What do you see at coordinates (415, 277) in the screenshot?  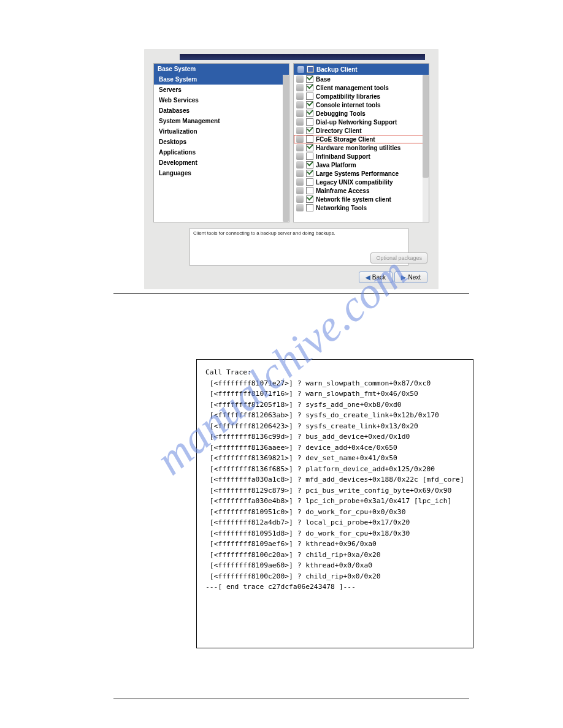 I see `next-button-label: Next` at bounding box center [415, 277].